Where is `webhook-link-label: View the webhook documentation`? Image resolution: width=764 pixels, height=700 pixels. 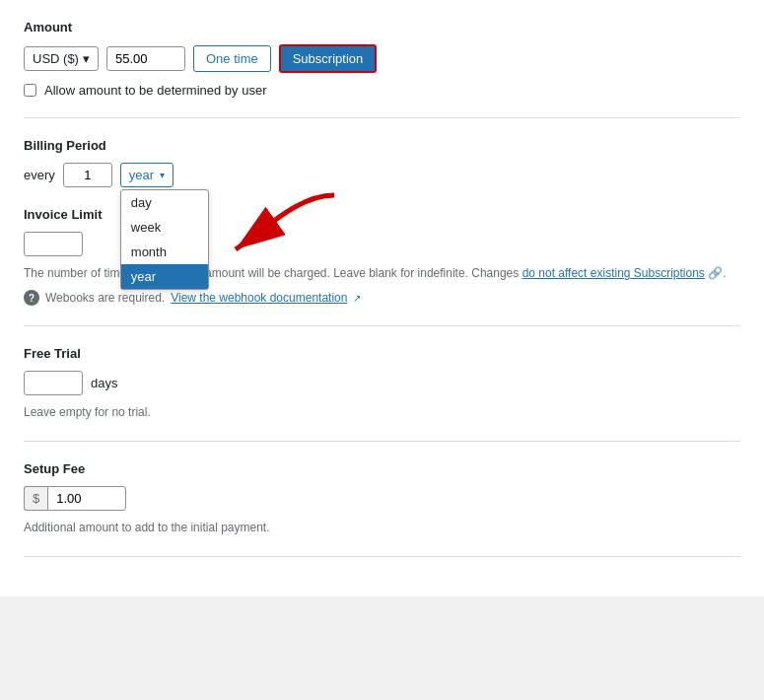 webhook-link-label: View the webhook documentation is located at coordinates (258, 298).